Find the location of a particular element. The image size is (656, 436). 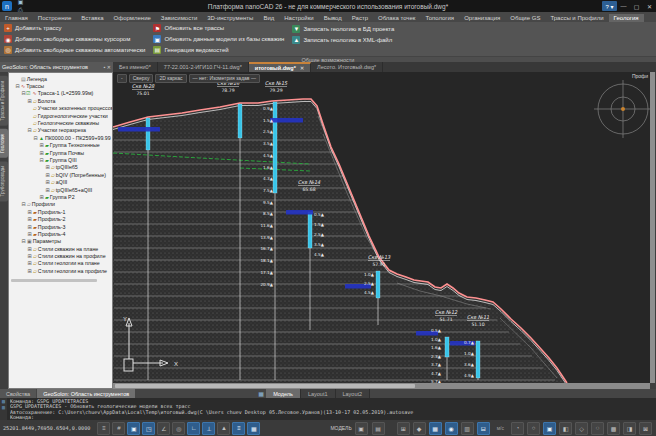

ribbon-button: ▣Обновить данные модели из базы скважин is located at coordinates (218, 40).